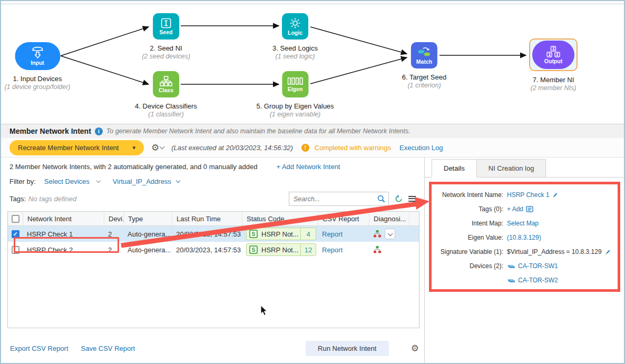  What do you see at coordinates (339, 199) in the screenshot?
I see `search-box` at bounding box center [339, 199].